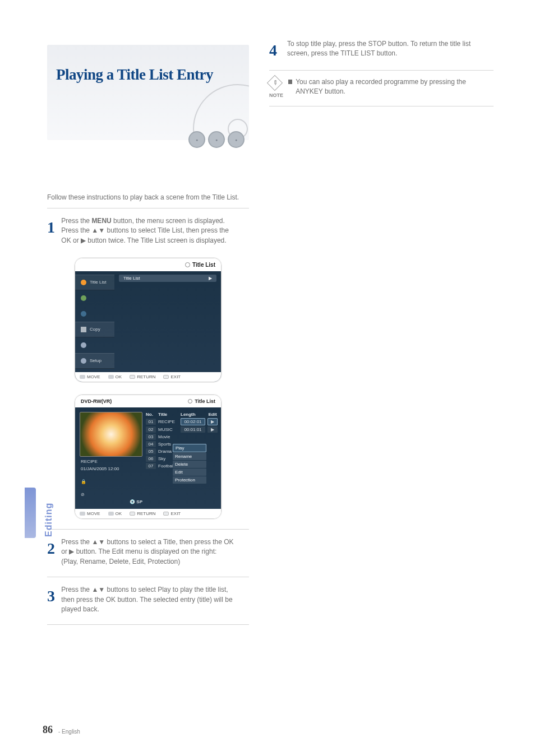 Image resolution: width=535 pixels, height=756 pixels. Describe the element at coordinates (182, 421) in the screenshot. I see `table-row: 01 RECIPE 00:02:01 ▶` at that location.